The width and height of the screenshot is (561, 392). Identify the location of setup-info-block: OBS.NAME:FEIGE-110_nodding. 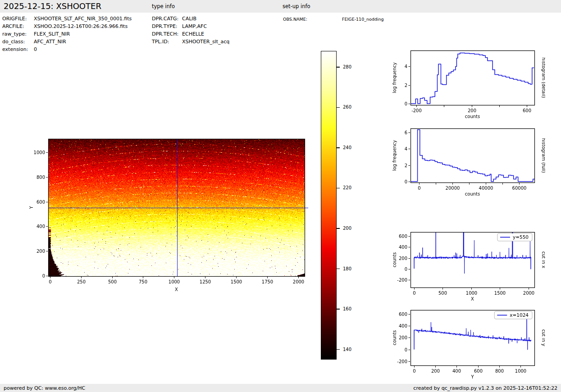
(333, 19).